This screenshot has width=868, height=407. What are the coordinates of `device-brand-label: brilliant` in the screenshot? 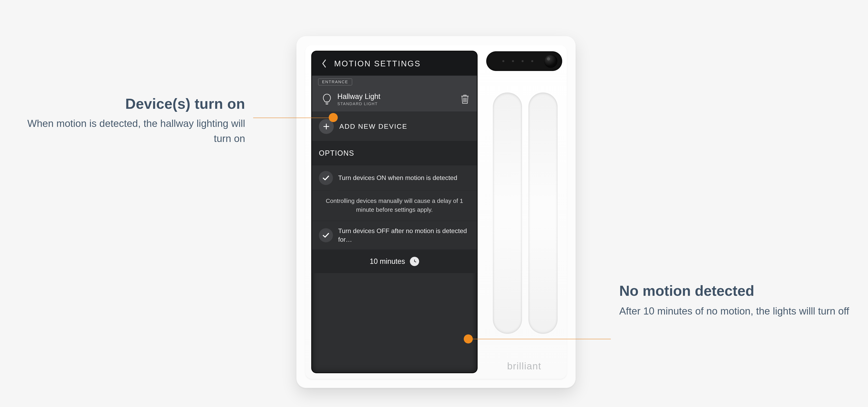 It's located at (524, 366).